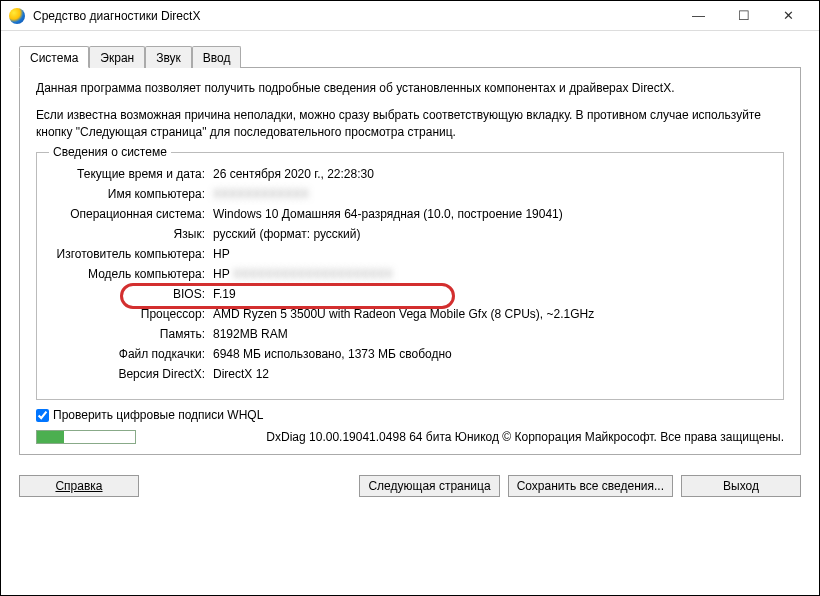 This screenshot has width=820, height=596. Describe the element at coordinates (410, 16) in the screenshot. I see `titlebar: Средство диагностики DirectX — ☐ ✕` at that location.